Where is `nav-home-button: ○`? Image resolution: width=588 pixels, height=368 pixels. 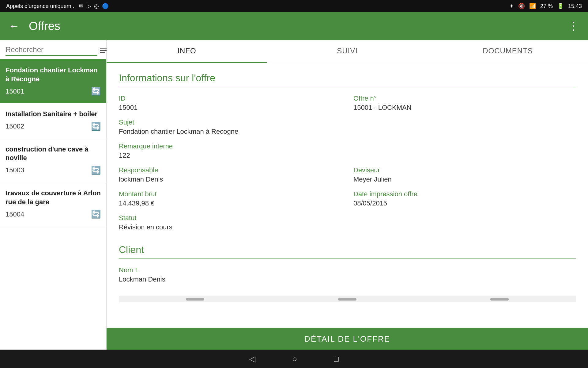
nav-home-button: ○ is located at coordinates (295, 359).